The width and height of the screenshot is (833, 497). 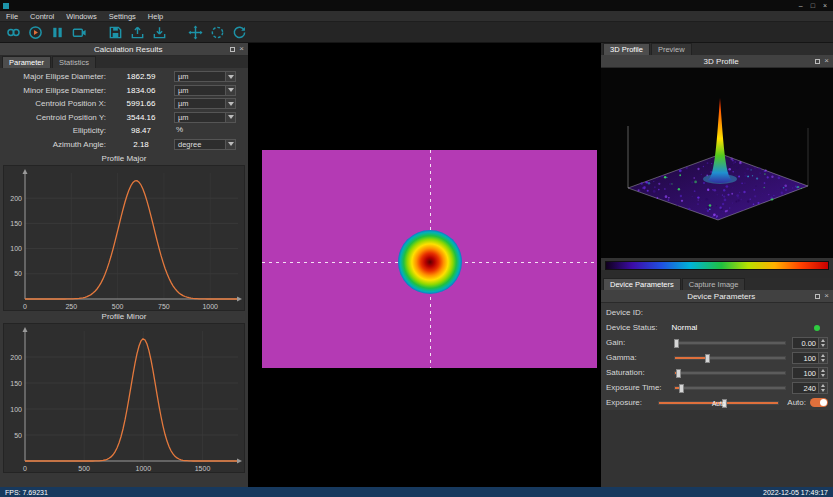 What do you see at coordinates (717, 312) in the screenshot?
I see `device-id-row: Device ID:` at bounding box center [717, 312].